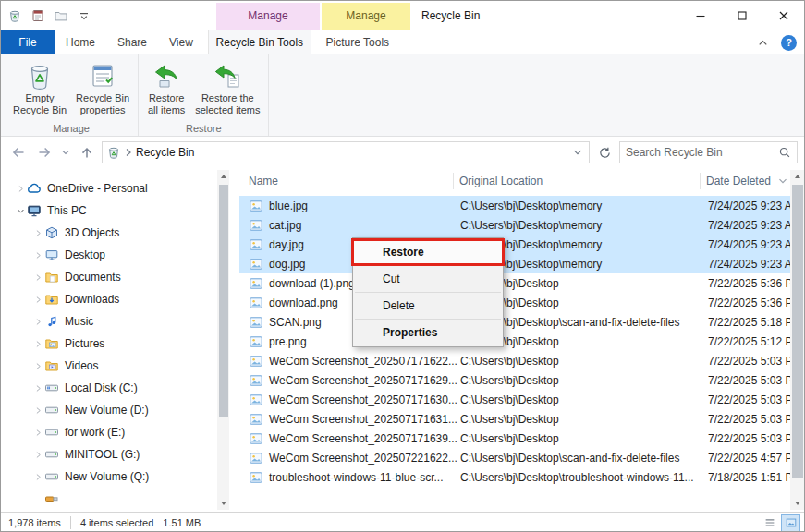 The image size is (805, 532). I want to click on file-row-wecom-screenshot-202507171630: WeCom Screenshot_202507171630...C:\Users…, so click(515, 399).